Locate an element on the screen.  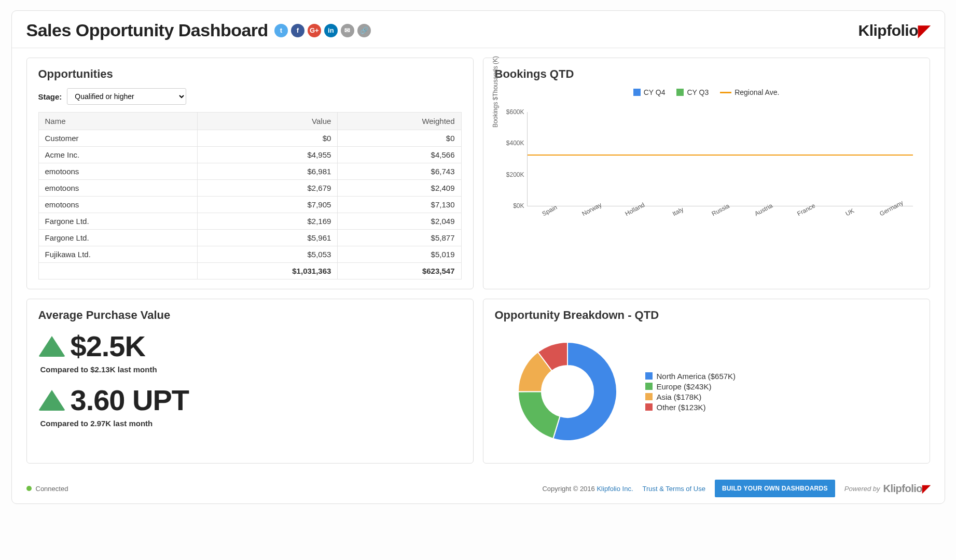
facebook-icon: f is located at coordinates (298, 31).